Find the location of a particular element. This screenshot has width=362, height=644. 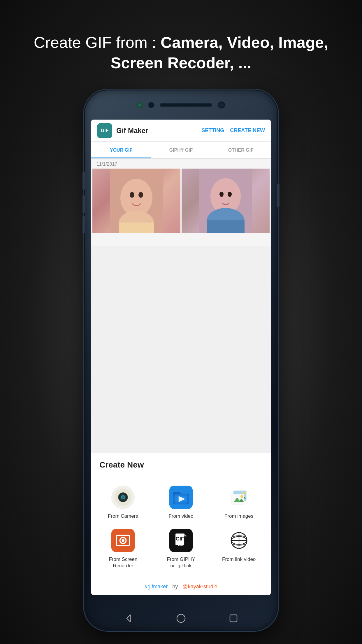

video-icon-container is located at coordinates (181, 497).